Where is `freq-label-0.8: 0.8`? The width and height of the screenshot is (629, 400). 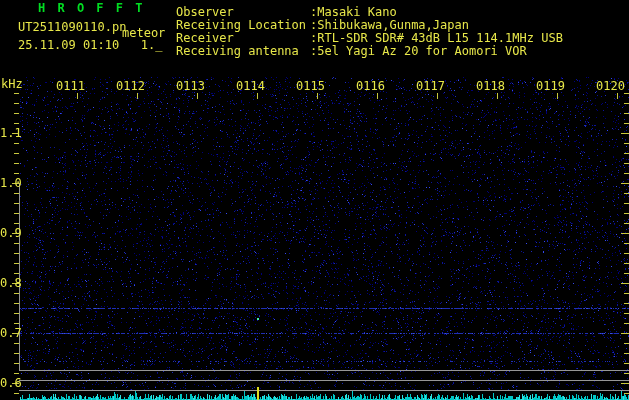 freq-label-0.8: 0.8 is located at coordinates (11, 284).